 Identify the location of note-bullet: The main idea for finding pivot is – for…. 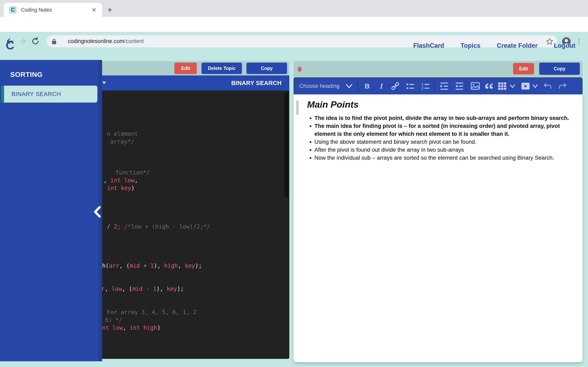
(447, 130).